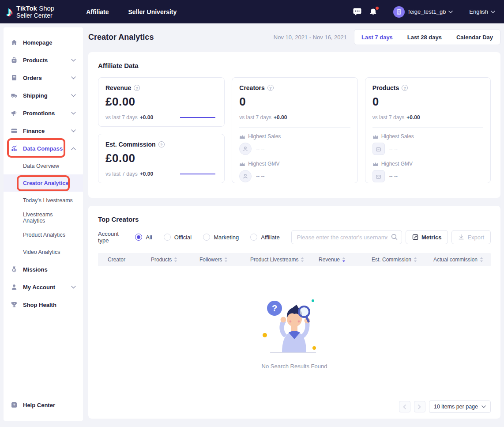 This screenshot has width=504, height=427. What do you see at coordinates (379, 149) in the screenshot?
I see `bag-icon` at bounding box center [379, 149].